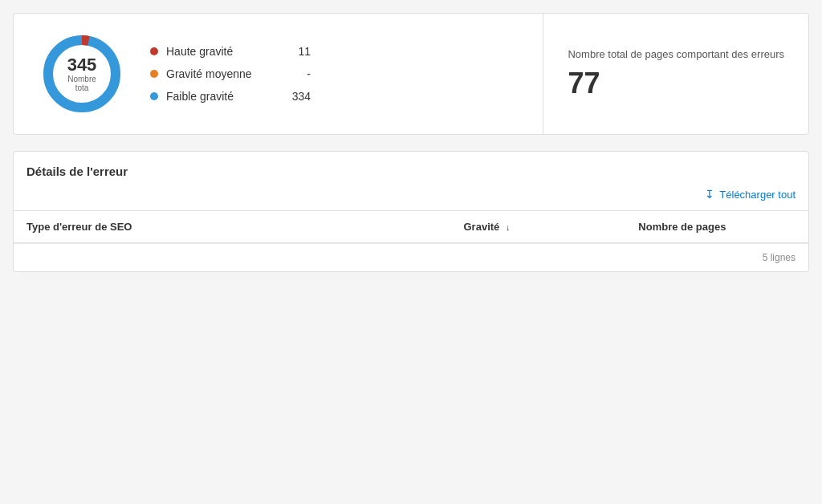  Describe the element at coordinates (779, 258) in the screenshot. I see `row-count: 5 lignes` at that location.